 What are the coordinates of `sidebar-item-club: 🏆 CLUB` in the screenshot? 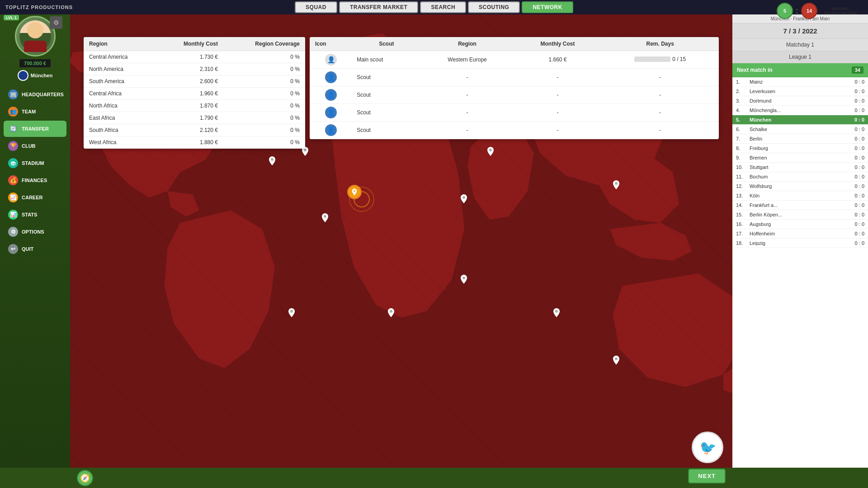 It's located at (35, 146).